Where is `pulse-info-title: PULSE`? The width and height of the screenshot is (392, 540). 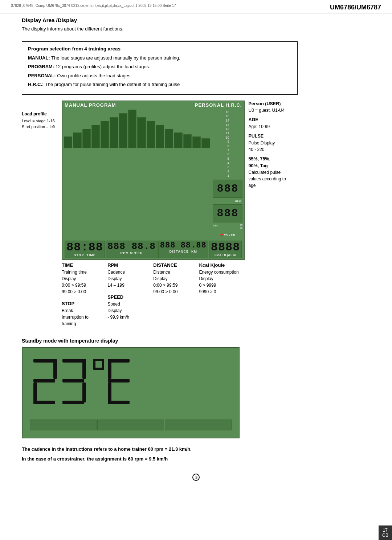 pulse-info-title: PULSE is located at coordinates (275, 136).